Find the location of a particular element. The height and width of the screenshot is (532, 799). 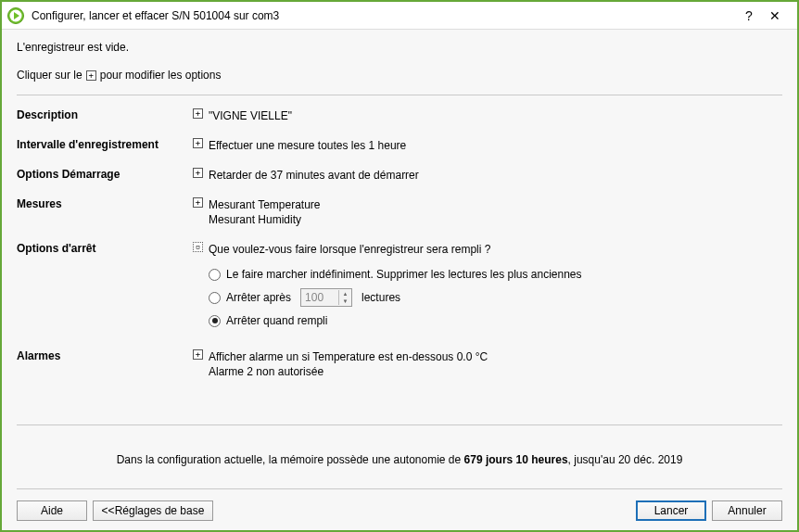

readings-count-field: ▲▼ is located at coordinates (326, 298).